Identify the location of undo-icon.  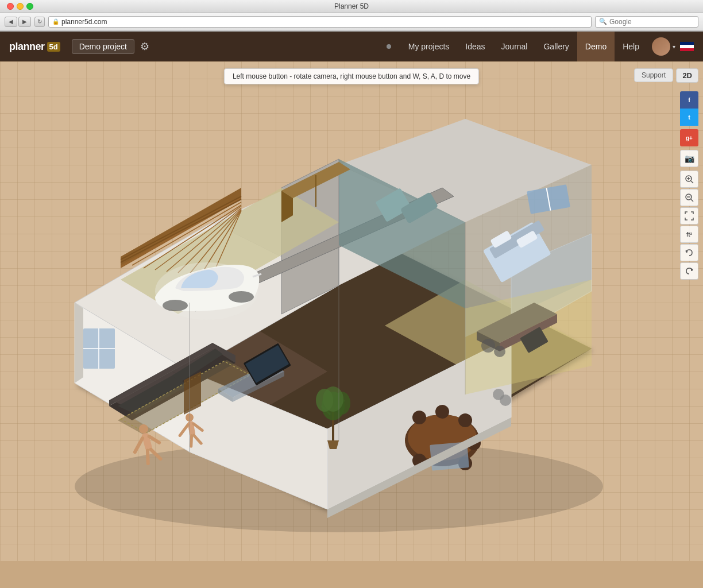
(689, 253).